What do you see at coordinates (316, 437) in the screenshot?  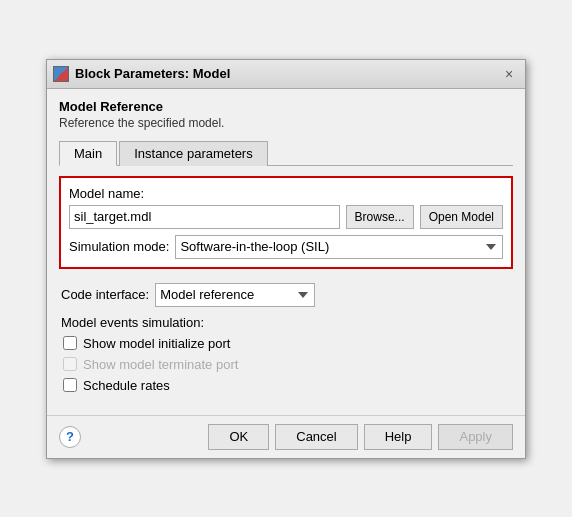 I see `cancel-button: Cancel` at bounding box center [316, 437].